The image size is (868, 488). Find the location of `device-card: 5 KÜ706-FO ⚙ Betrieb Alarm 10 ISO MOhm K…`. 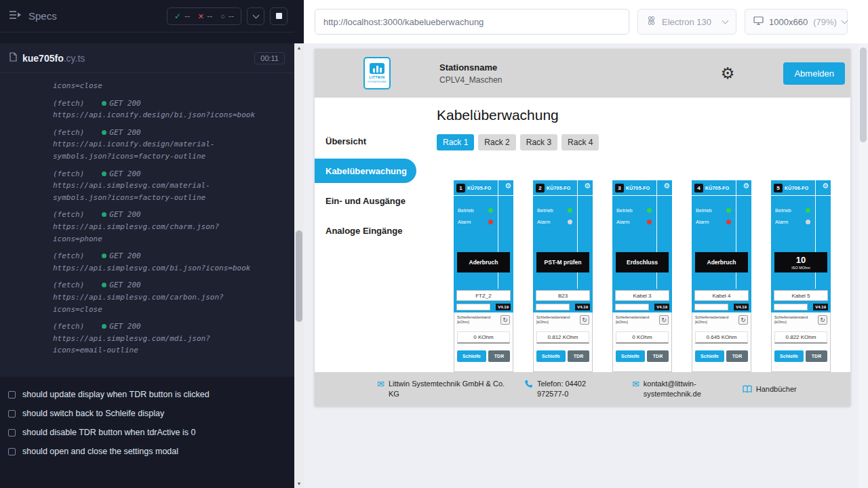

device-card: 5 KÜ706-FO ⚙ Betrieb Alarm 10 ISO MOhm K… is located at coordinates (801, 277).